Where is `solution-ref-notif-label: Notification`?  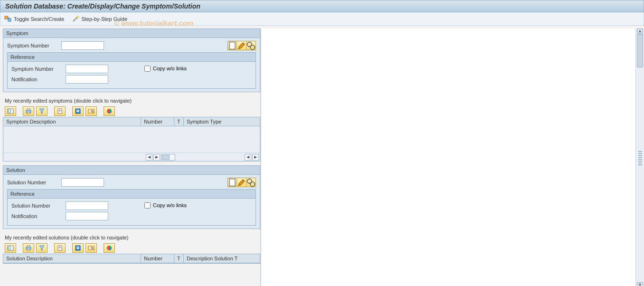 solution-ref-notif-label: Notification is located at coordinates (37, 216).